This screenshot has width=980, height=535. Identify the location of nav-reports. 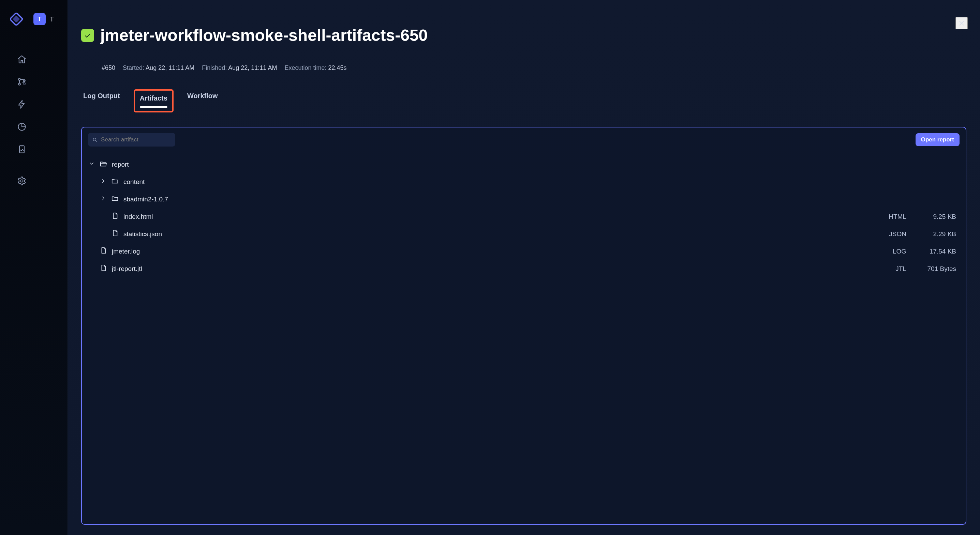
(22, 149).